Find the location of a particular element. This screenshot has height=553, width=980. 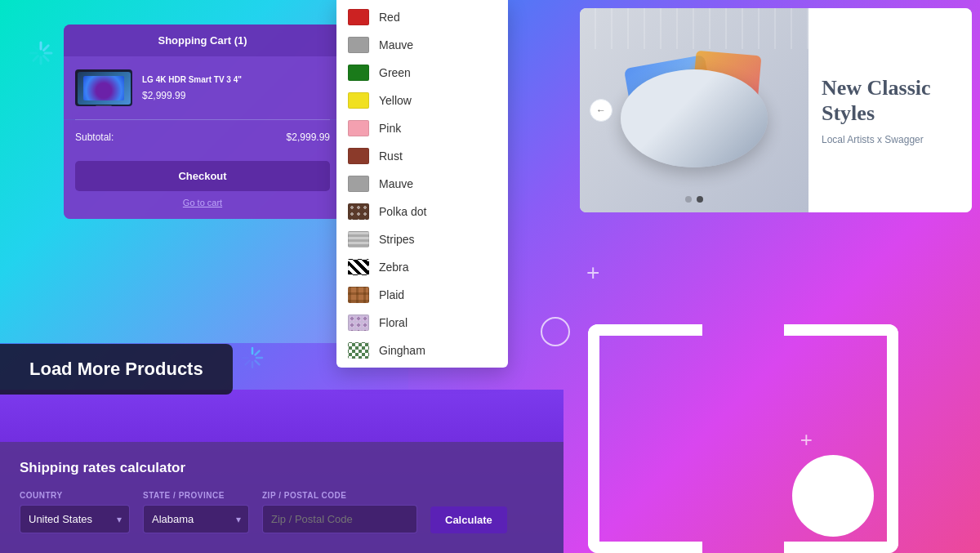

hero-text-area: New Classic Styles Local Artists x Swagg… is located at coordinates (890, 110).